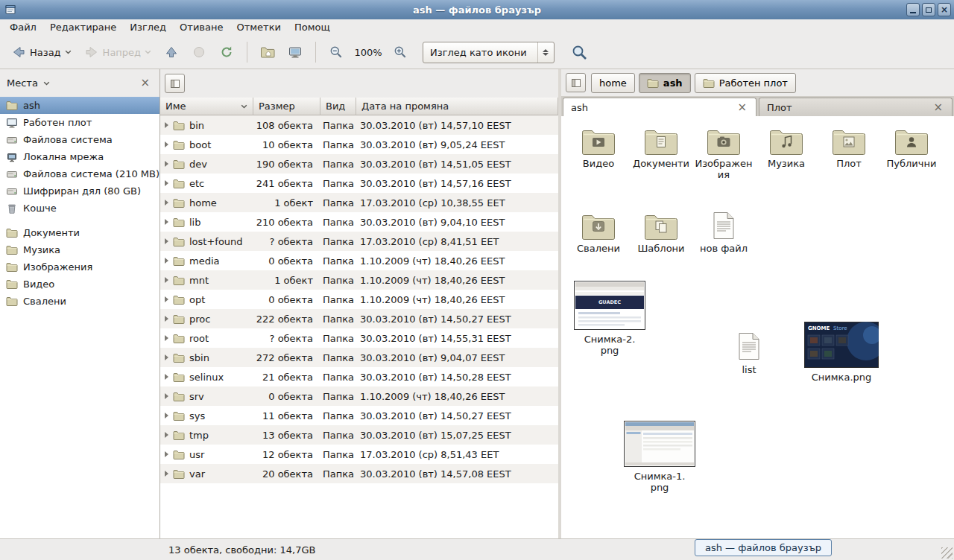  Describe the element at coordinates (80, 250) in the screenshot. I see `sidebar-item: Музика` at that location.